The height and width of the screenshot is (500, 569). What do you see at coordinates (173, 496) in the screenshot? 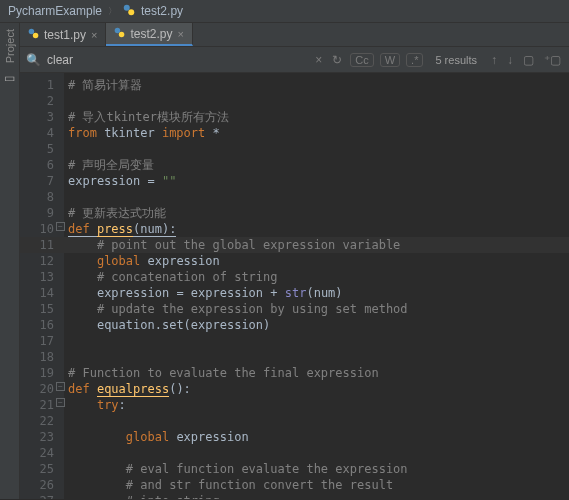
I see `token: # into string` at bounding box center [173, 496].